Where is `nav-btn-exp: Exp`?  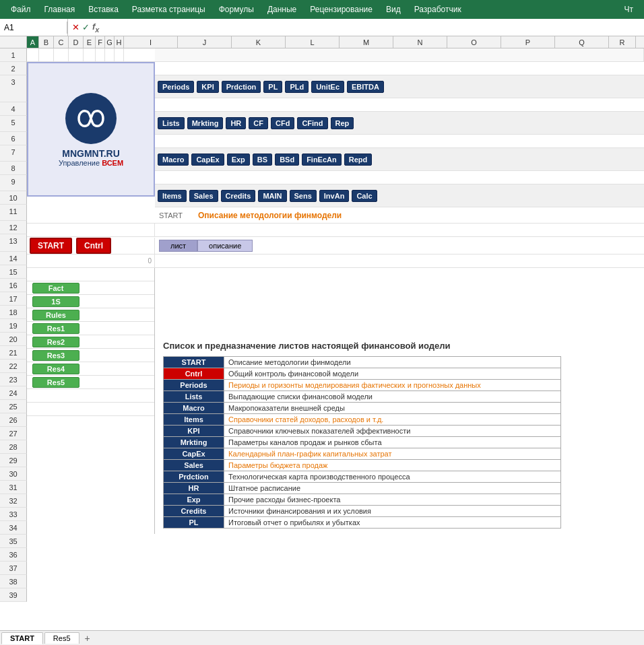 nav-btn-exp: Exp is located at coordinates (238, 160).